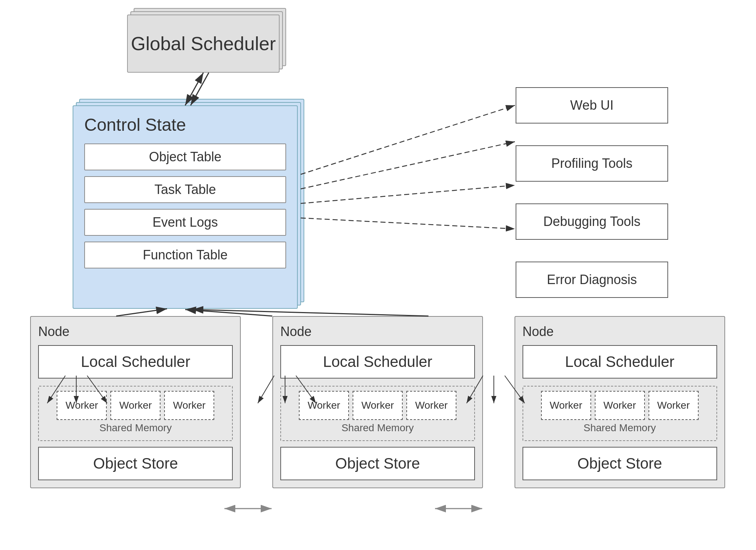 This screenshot has height=550, width=756. What do you see at coordinates (185, 255) in the screenshot?
I see `table-function-table: Function Table` at bounding box center [185, 255].